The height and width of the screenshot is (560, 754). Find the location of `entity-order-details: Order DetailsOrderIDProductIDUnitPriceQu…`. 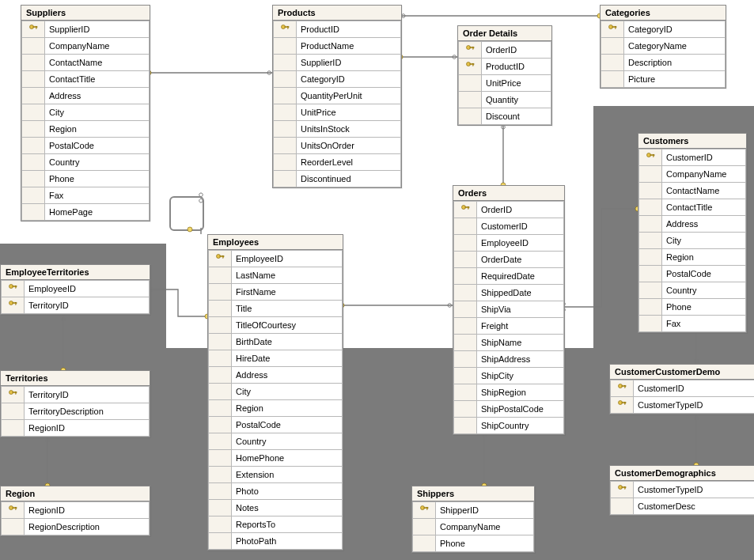

entity-order-details: Order DetailsOrderIDProductIDUnitPriceQu… is located at coordinates (505, 76).